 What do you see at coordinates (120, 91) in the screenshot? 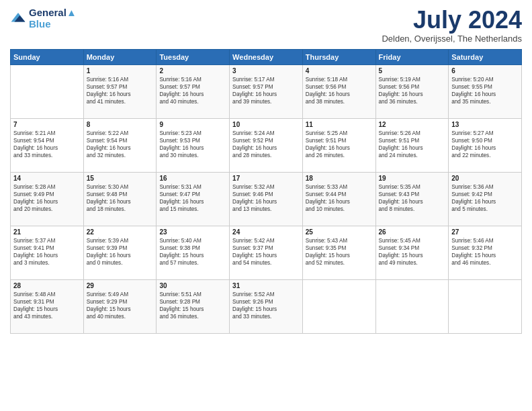
I see `calendar-cell: 1Sunrise: 5:16 AM Sunset: 9:57 PM Daylig…` at bounding box center [120, 91].